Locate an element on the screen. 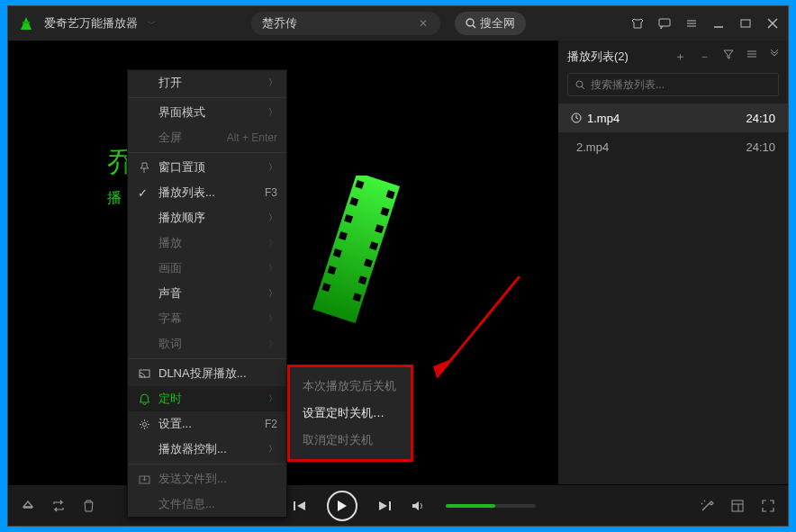 This screenshot has width=796, height=532. prev-button is located at coordinates (300, 506).